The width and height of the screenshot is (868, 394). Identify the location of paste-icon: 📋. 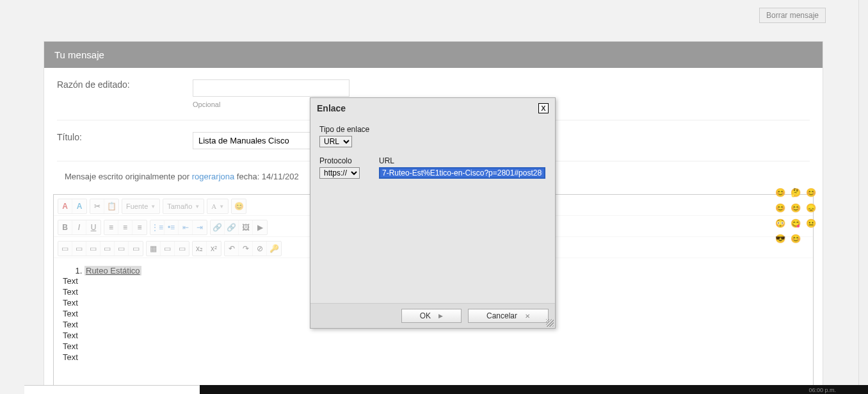
(111, 206).